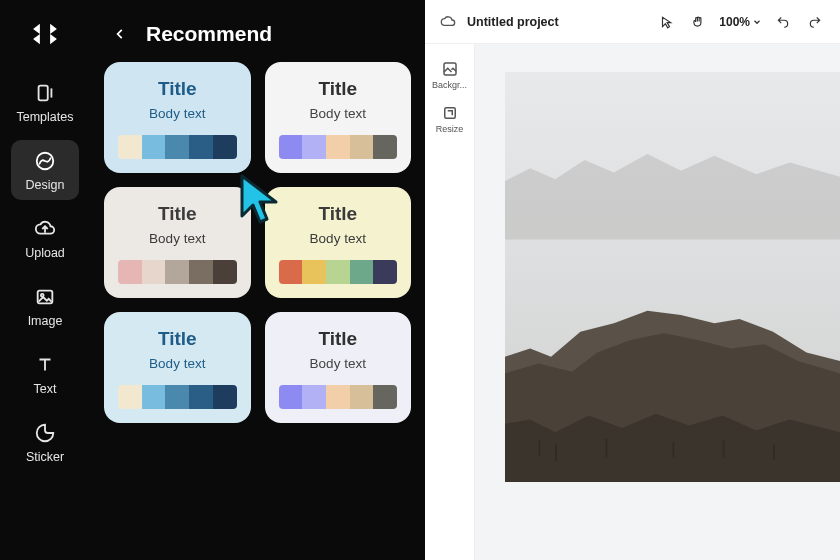  What do you see at coordinates (45, 34) in the screenshot?
I see `app-logo-icon` at bounding box center [45, 34].